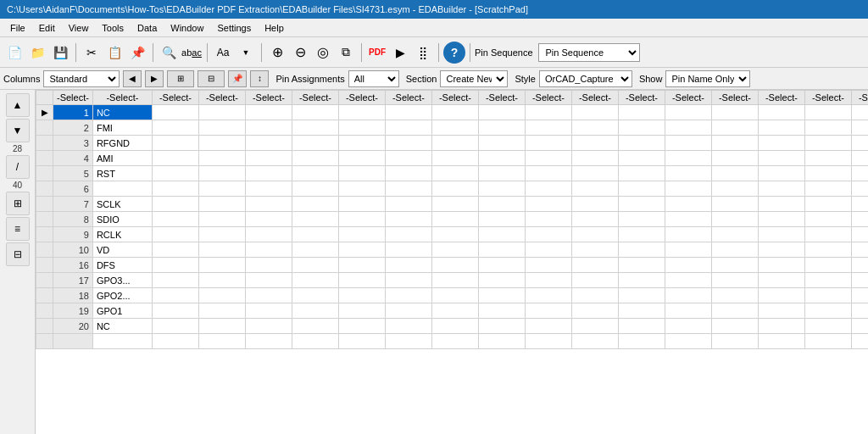 This screenshot has height=434, width=868. Describe the element at coordinates (259, 79) in the screenshot. I see `pin2-icon-button: ↕` at that location.